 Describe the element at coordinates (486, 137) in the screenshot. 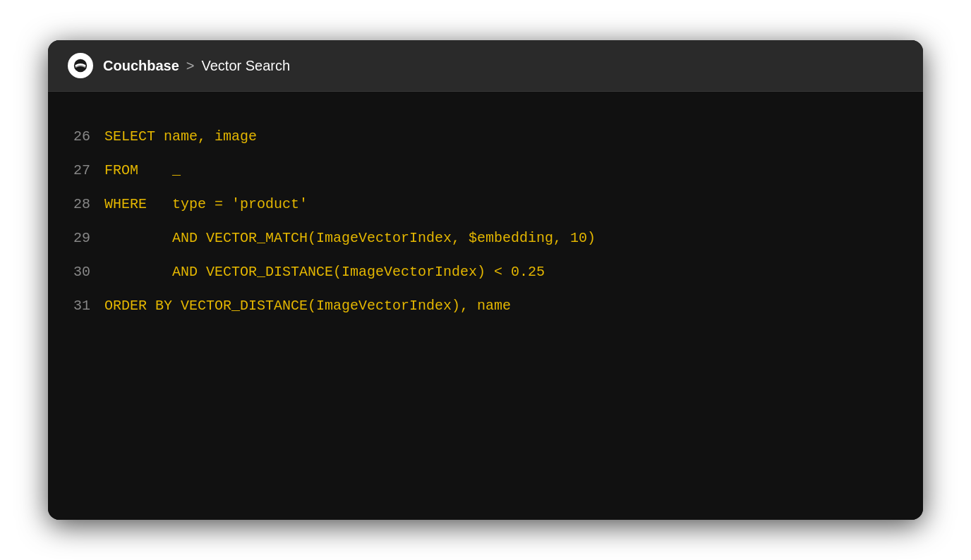

I see `code-line: 26SELECT name, image` at that location.